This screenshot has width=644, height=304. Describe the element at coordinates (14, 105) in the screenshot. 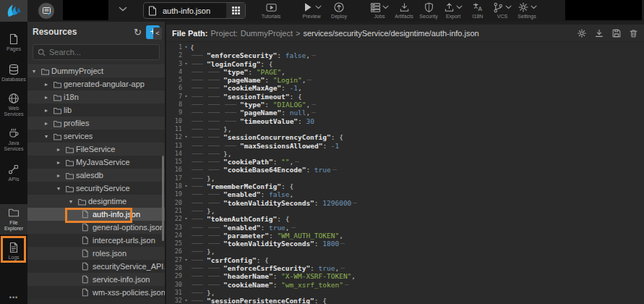

I see `sidebar-item-web-services: Web Services` at that location.